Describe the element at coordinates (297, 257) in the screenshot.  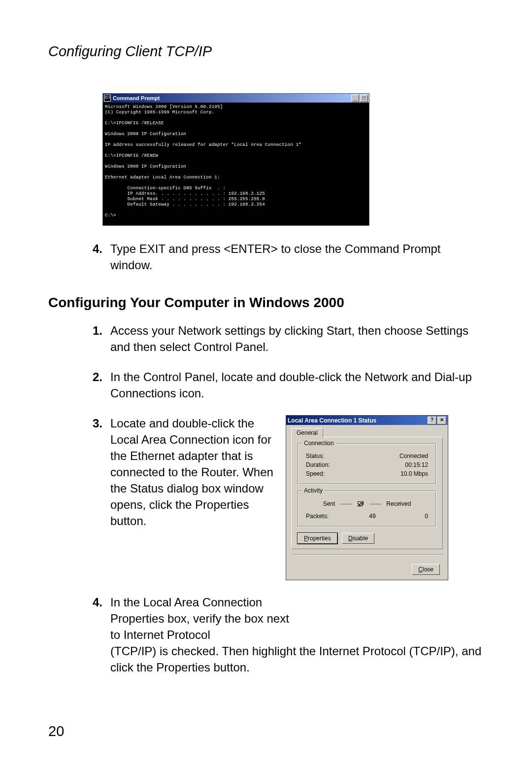
I see `step-text: Type EXIT and press <ENTER> to close the…` at that location.